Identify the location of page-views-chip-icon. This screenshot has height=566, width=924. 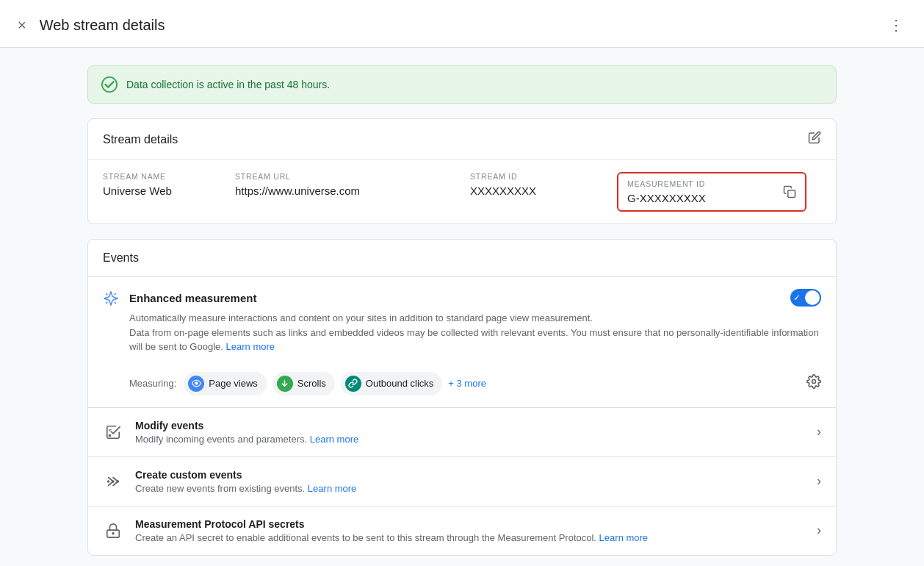
(196, 384).